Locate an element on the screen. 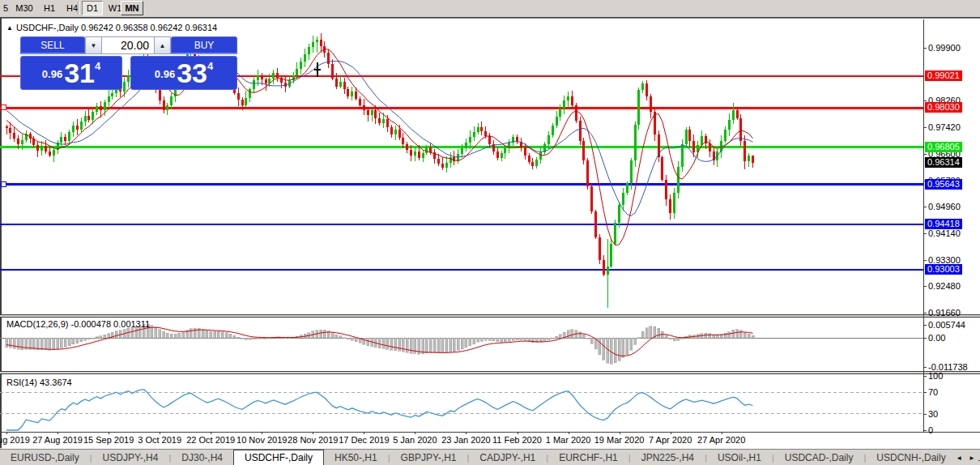 This screenshot has height=465, width=980. volume-increase-button: ▲ is located at coordinates (162, 45).